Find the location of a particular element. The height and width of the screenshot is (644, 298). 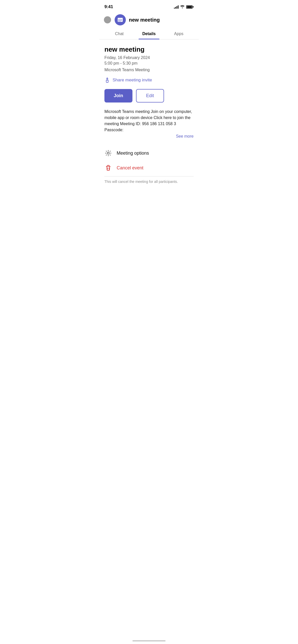

meeting-date: Friday, 16 February 2024 is located at coordinates (149, 58).